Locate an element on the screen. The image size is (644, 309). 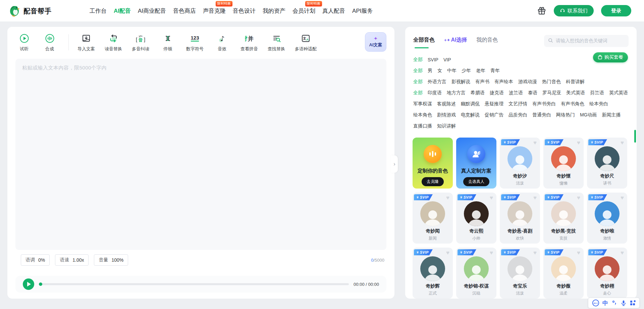
voice-param-chip: 语调 0% is located at coordinates (35, 260).